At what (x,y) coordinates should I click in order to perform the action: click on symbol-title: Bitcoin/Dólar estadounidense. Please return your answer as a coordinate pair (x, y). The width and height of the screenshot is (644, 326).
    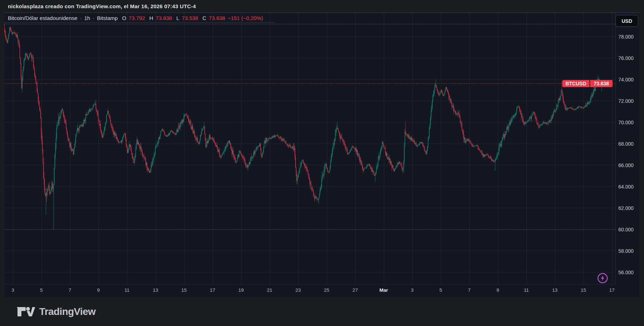
    Looking at the image, I should click on (43, 18).